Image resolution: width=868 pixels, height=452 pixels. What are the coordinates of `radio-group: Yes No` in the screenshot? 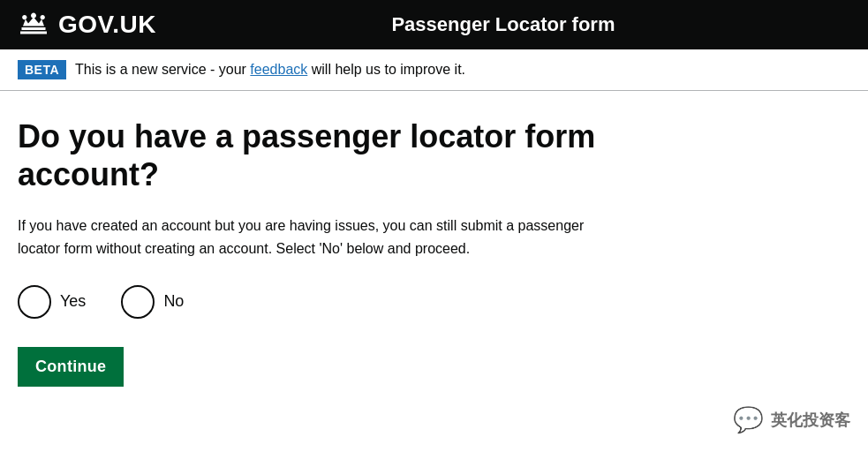 It's located at (309, 302).